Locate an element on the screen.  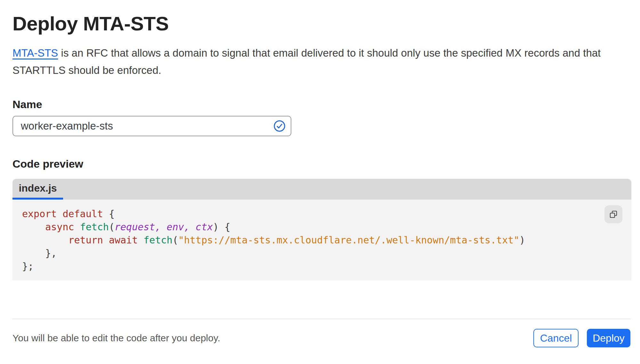
code-line: }, is located at coordinates (327, 253).